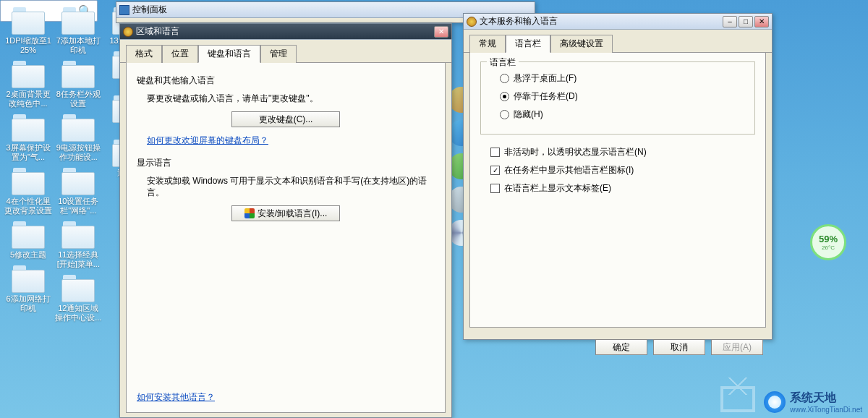 The height and width of the screenshot is (418, 868). I want to click on desktop-icon-label: 11选择经典[开始]菜单..., so click(78, 260).